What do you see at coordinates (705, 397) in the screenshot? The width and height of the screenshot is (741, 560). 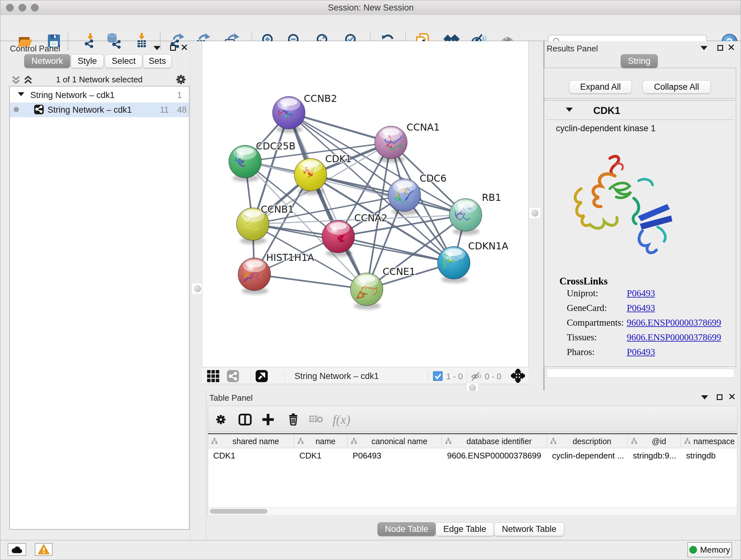 I see `table-panel-menu-icon` at bounding box center [705, 397].